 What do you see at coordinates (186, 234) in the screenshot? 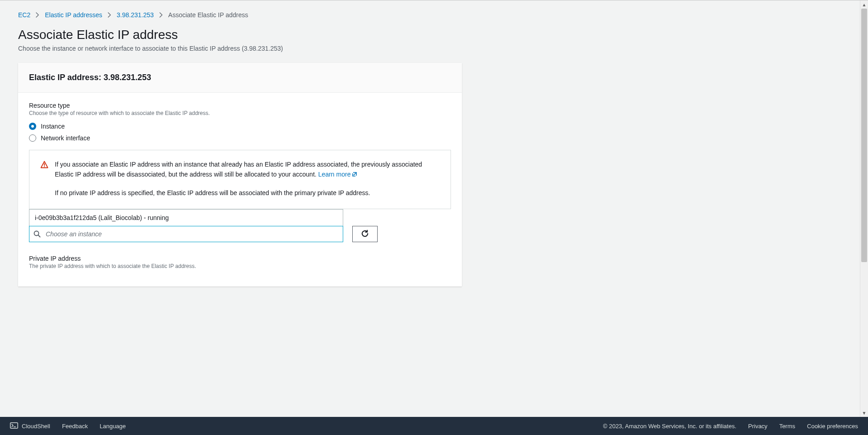
I see `instance-search-input` at bounding box center [186, 234].